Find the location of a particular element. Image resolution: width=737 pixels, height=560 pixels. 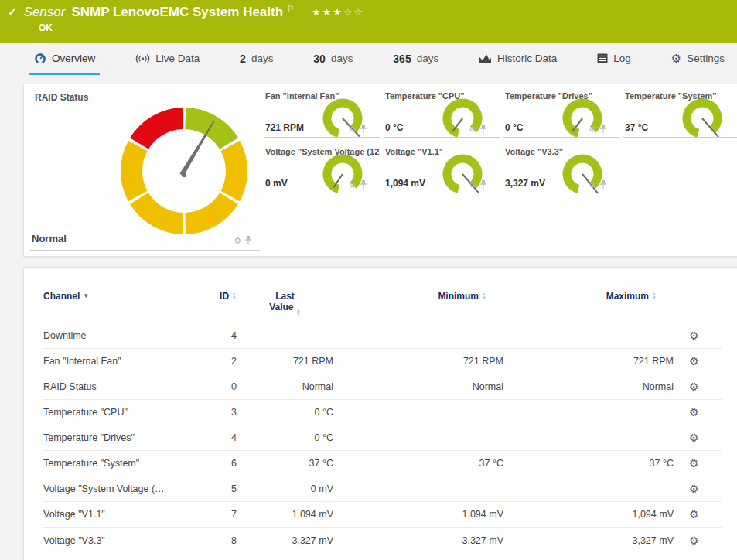

gauge-value: 0 °C is located at coordinates (514, 128).